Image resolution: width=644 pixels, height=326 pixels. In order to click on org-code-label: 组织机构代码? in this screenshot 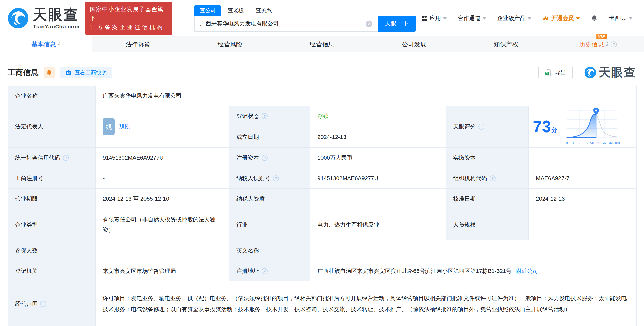, I will do `click(487, 178)`.